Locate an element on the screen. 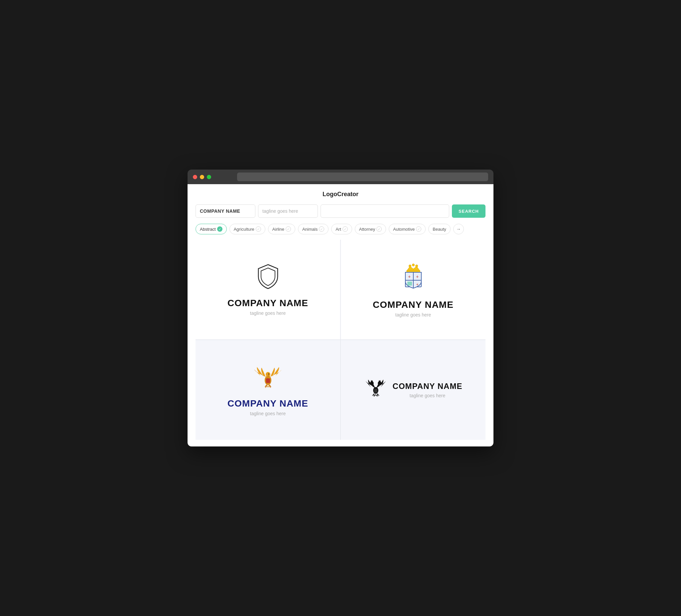 Image resolution: width=681 pixels, height=616 pixels. keyword-input is located at coordinates (385, 211).